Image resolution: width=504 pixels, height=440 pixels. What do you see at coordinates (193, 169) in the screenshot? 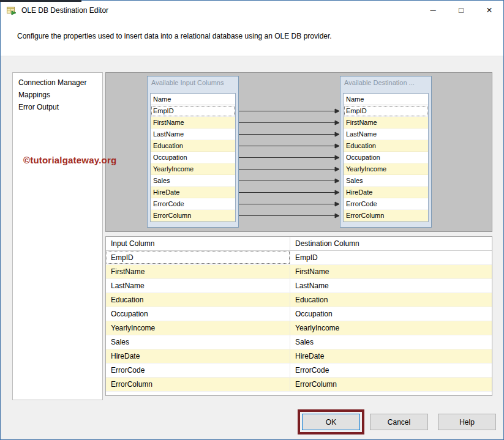
I see `input-column-row: YearlyIncome` at bounding box center [193, 169].